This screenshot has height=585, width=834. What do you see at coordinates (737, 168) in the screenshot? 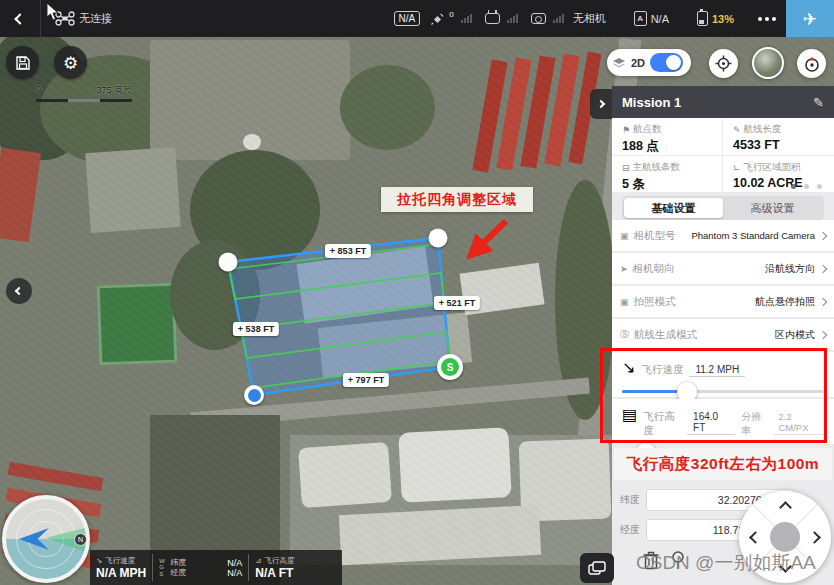
I see `ruler-icon: ∟` at bounding box center [737, 168].